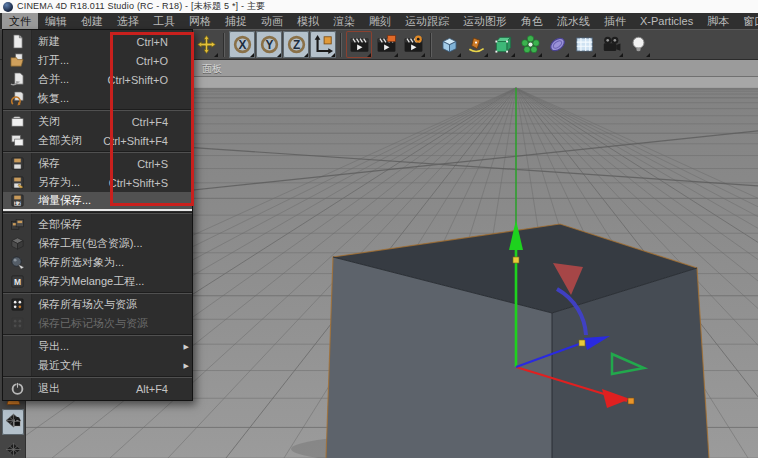  What do you see at coordinates (17, 282) in the screenshot?
I see `save-melange-icon: M` at bounding box center [17, 282].